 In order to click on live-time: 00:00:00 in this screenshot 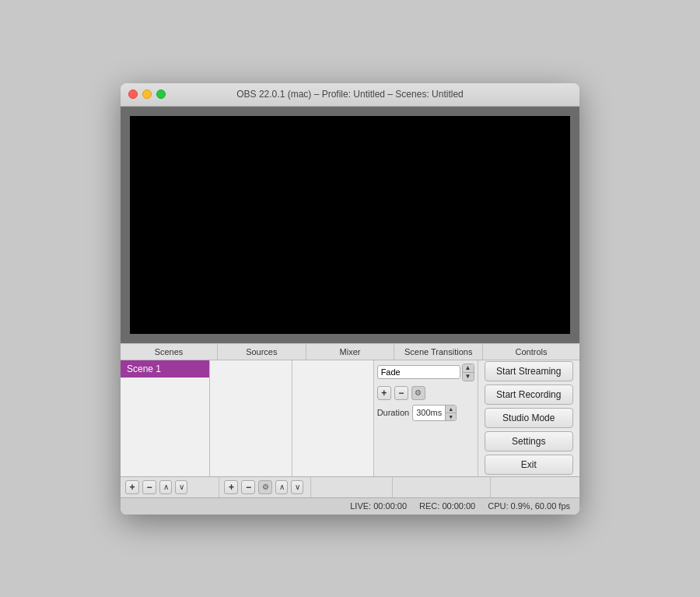, I will do `click(390, 506)`.